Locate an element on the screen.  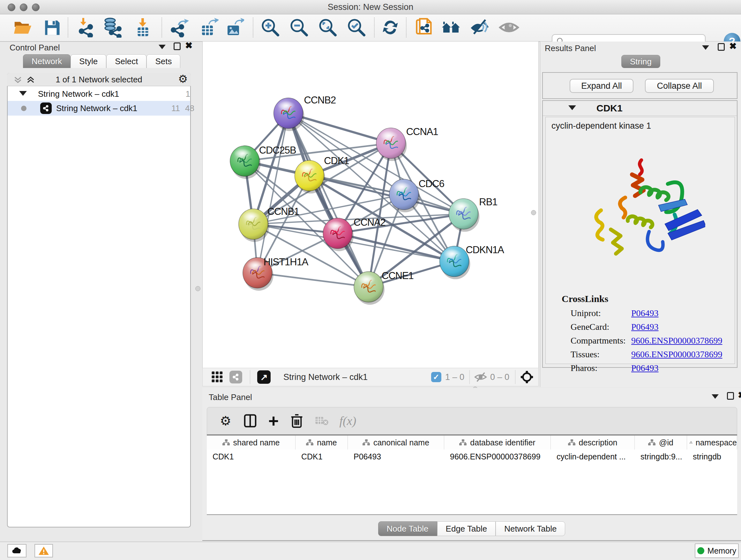
table-cell: 9606.ENSP00000378699 is located at coordinates (495, 456).